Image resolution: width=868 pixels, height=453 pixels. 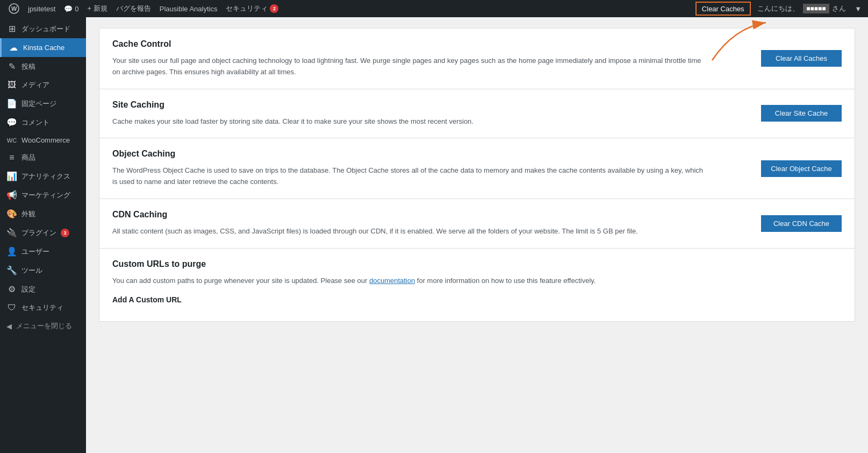 What do you see at coordinates (133, 9) in the screenshot?
I see `bug-report: バグを報告` at bounding box center [133, 9].